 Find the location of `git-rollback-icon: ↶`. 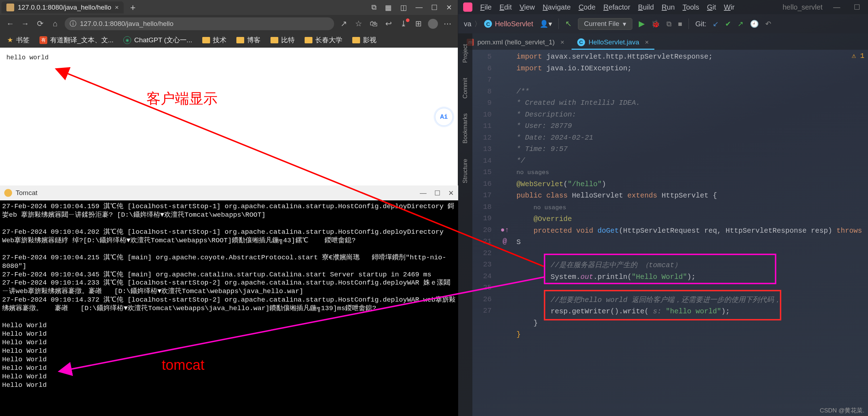

git-rollback-icon: ↶ is located at coordinates (768, 24).